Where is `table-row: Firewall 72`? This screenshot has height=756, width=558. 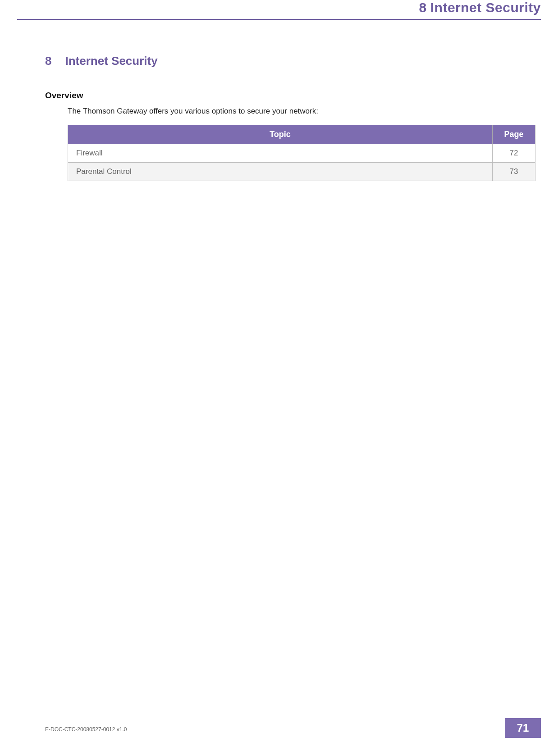 table-row: Firewall 72 is located at coordinates (302, 153).